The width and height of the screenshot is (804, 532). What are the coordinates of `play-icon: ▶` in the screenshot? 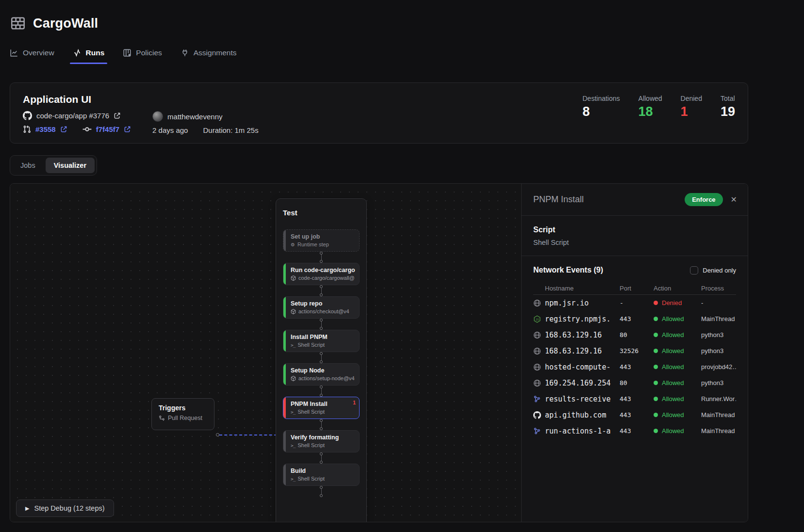 It's located at (27, 508).